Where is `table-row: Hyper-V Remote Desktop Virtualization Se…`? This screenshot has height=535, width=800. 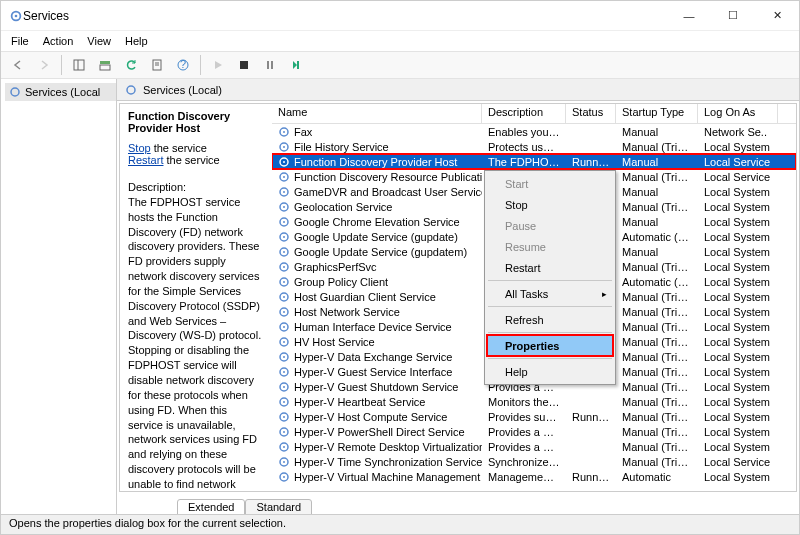
table-row: Hyper-V Remote Desktop Virtualization Se… is located at coordinates (534, 446).